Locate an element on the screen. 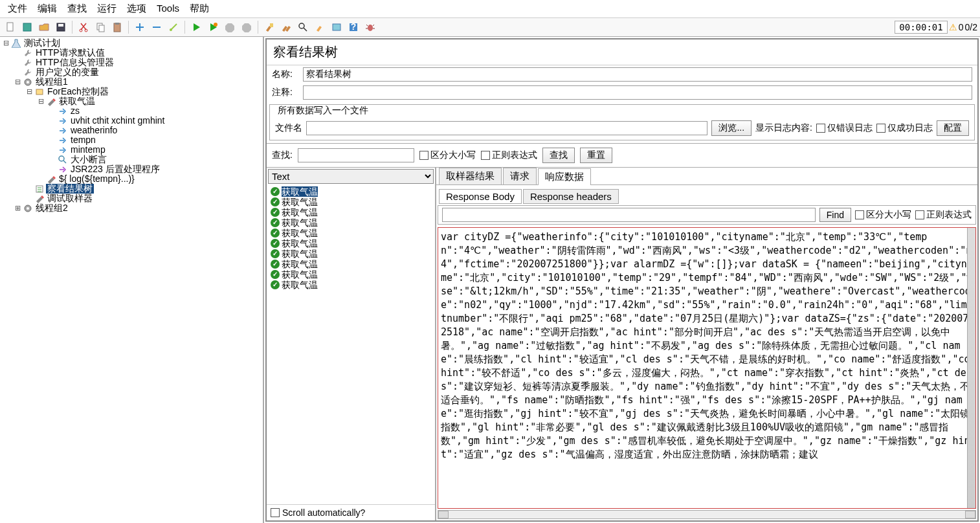 The image size is (980, 523). run-icon is located at coordinates (196, 27).